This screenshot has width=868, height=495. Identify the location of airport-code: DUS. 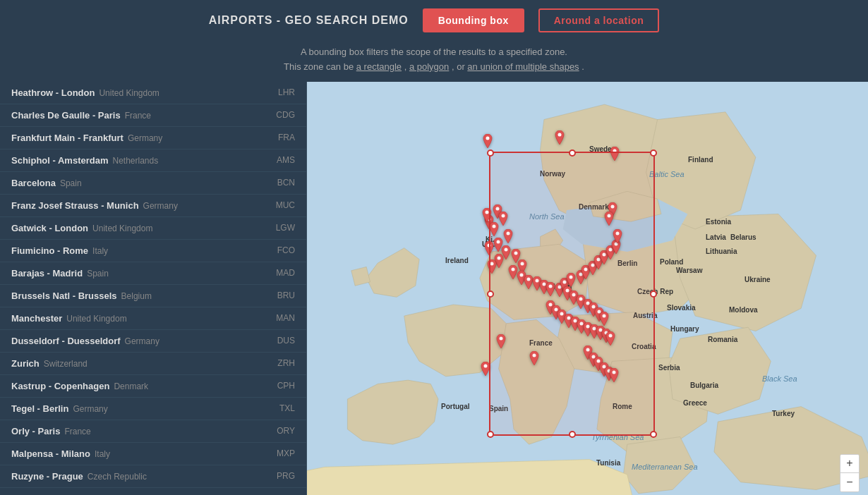
(287, 341).